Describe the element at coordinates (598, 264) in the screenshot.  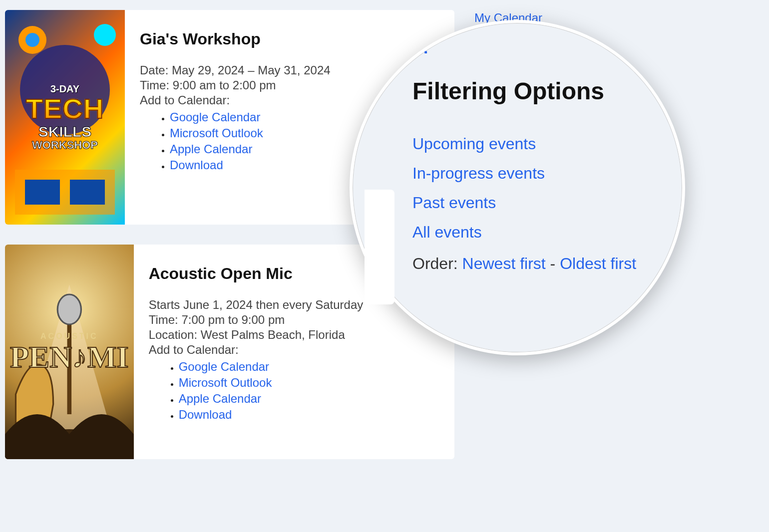
I see `order-oldest-link: Oldest first` at that location.